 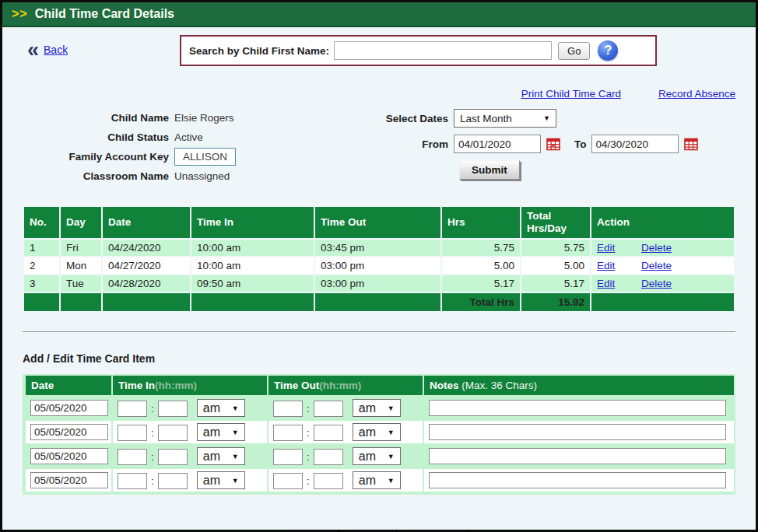 What do you see at coordinates (378, 283) in the screenshot?
I see `cell-time-out: 03:00 pm` at bounding box center [378, 283].